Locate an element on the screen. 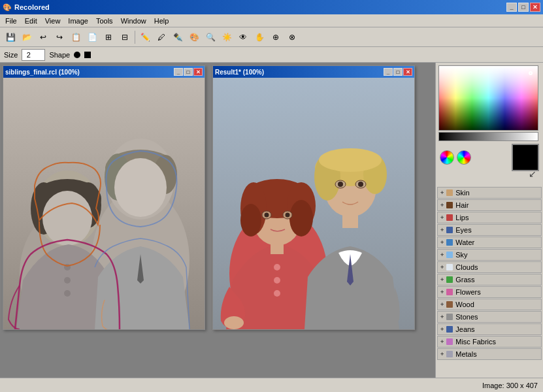 This screenshot has height=392, width=543. result-maximize-btn: □ is located at coordinates (398, 72).